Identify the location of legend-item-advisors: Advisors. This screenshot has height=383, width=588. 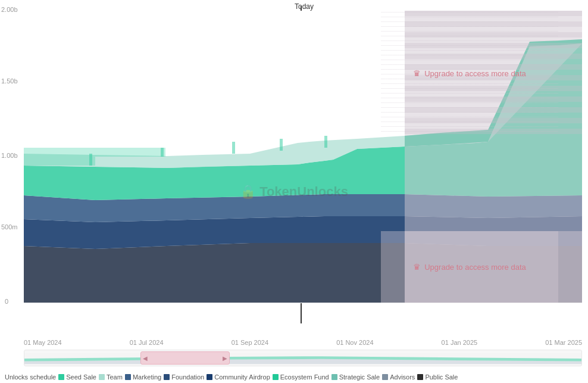
(399, 377).